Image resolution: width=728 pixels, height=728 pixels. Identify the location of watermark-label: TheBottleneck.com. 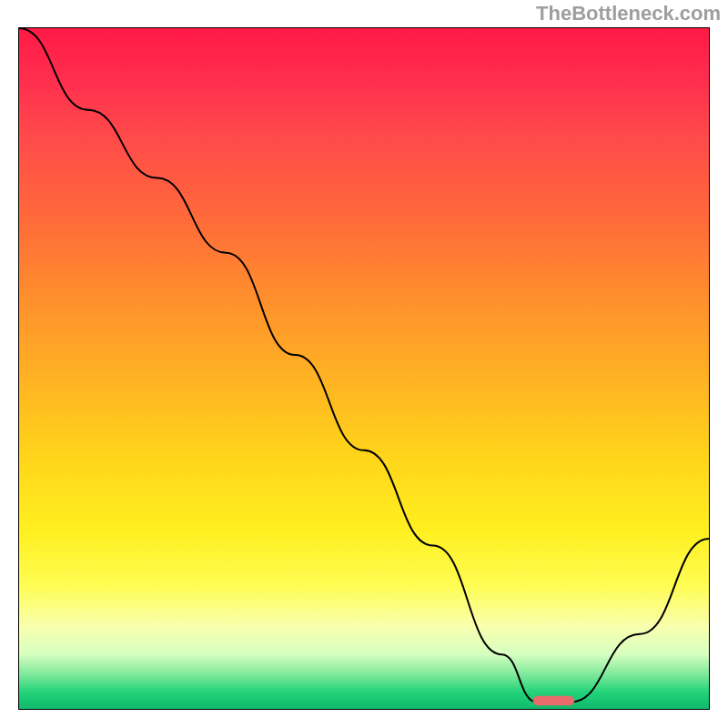
(628, 14).